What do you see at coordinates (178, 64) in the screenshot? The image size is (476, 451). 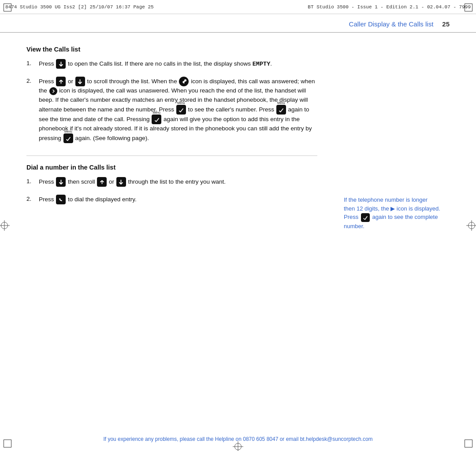 I see `list-item-1-content: Press to open the Calls list. If there a…` at bounding box center [178, 64].